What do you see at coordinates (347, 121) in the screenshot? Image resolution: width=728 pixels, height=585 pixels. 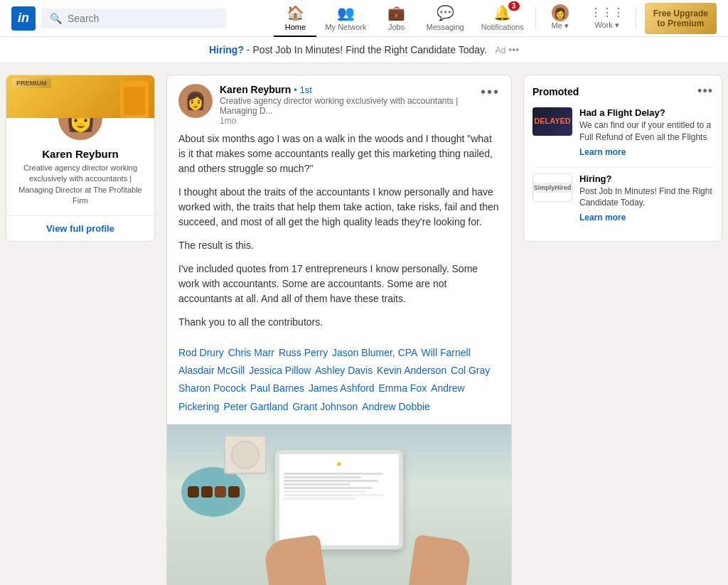 I see `post-time: 1mo` at bounding box center [347, 121].